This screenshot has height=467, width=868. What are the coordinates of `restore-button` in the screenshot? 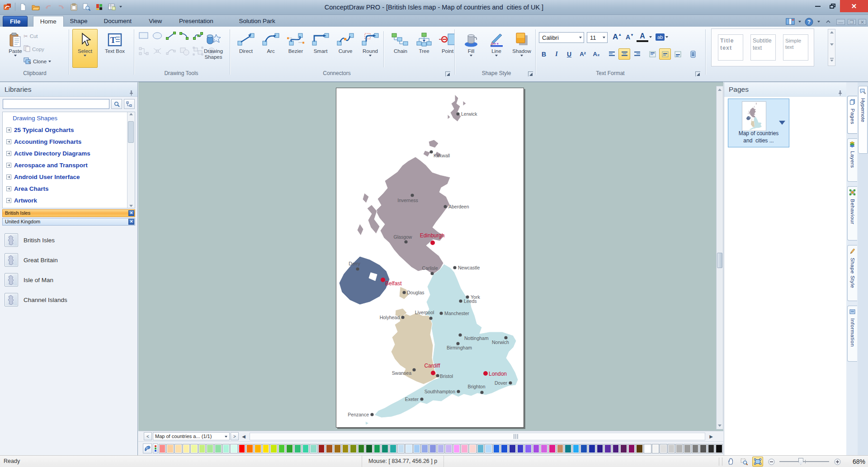 It's located at (833, 6).